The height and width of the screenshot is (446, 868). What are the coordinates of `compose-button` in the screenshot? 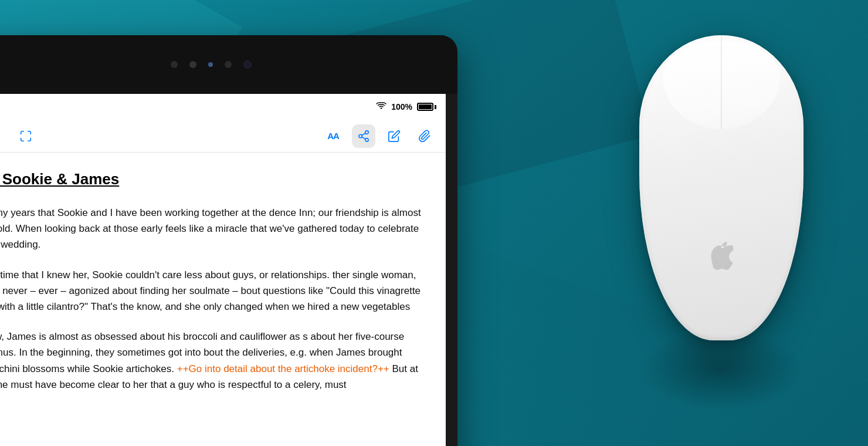 It's located at (394, 136).